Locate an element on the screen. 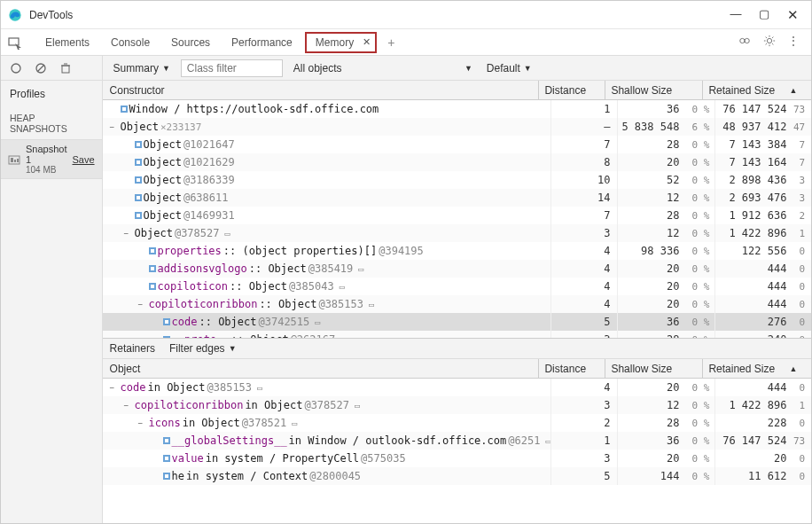  retainers-bar: Retainers Filter edges ▼ is located at coordinates (457, 348).